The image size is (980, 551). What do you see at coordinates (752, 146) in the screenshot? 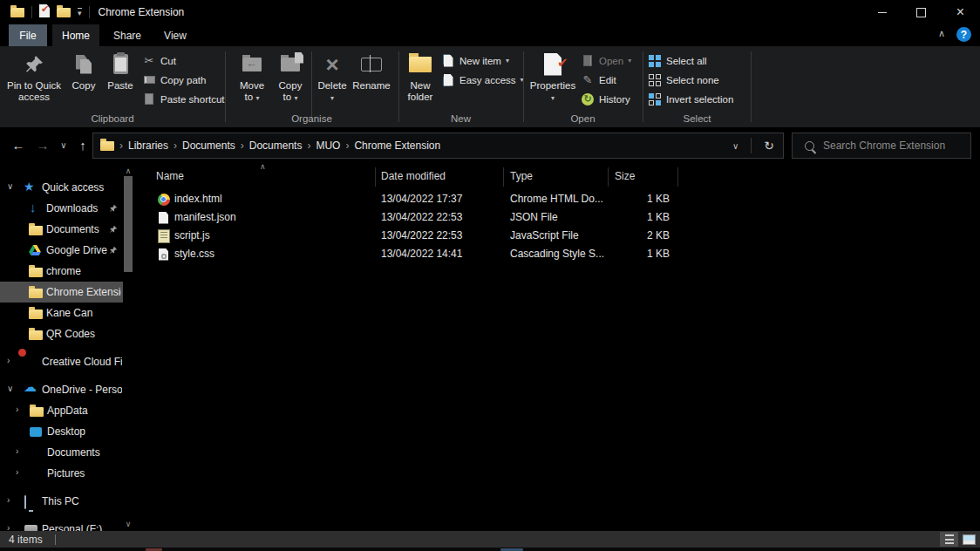
I see `divider` at bounding box center [752, 146].